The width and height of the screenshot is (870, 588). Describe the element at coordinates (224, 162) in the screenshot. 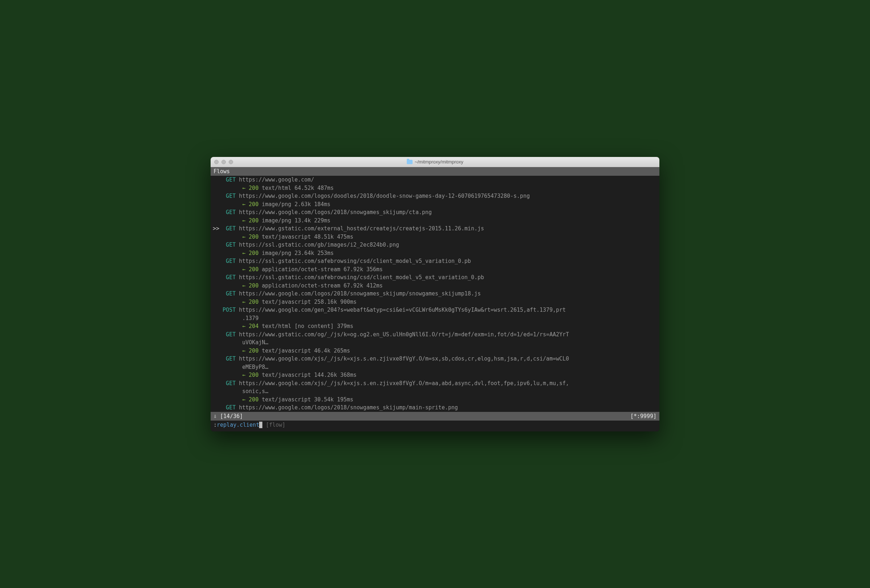

I see `traffic-lights` at that location.